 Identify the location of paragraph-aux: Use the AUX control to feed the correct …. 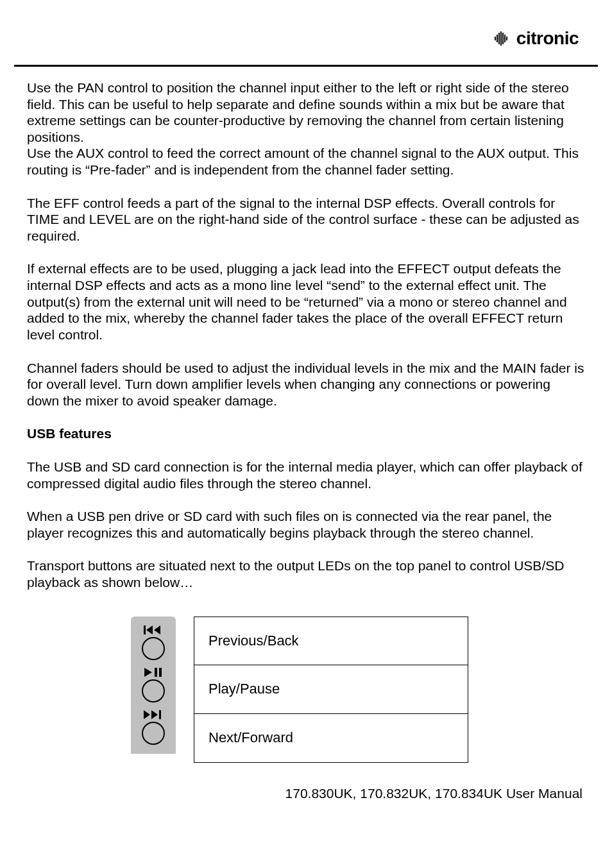
(306, 162).